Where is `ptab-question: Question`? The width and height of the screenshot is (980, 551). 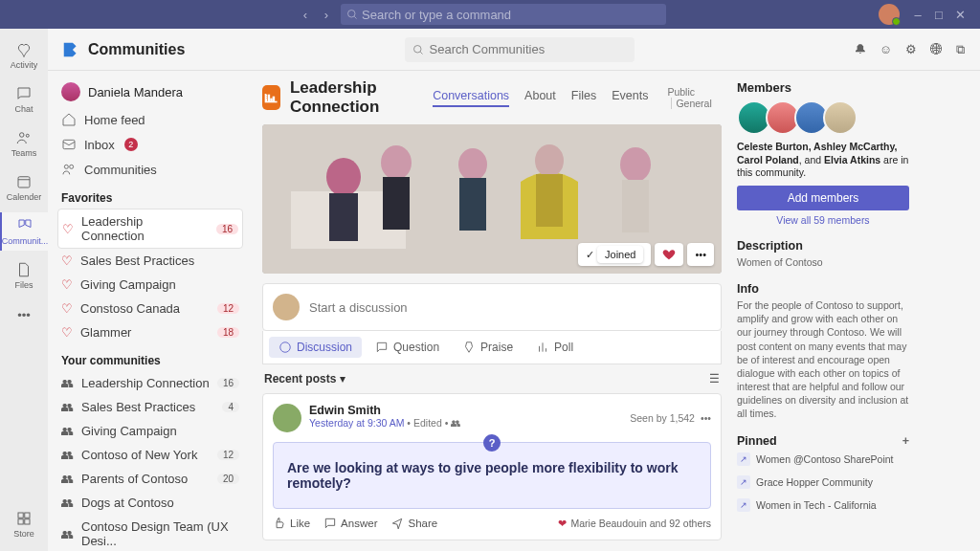
ptab-question: Question is located at coordinates (408, 347).